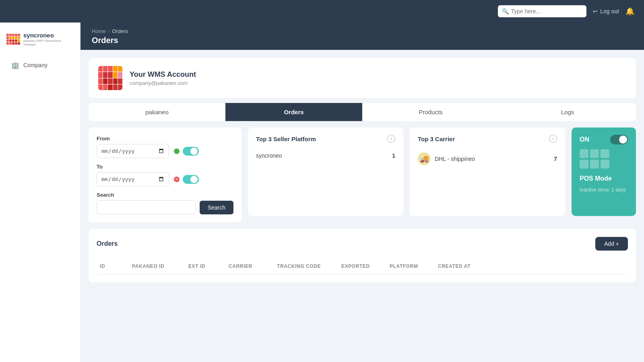 The width and height of the screenshot is (644, 362). Describe the element at coordinates (424, 159) in the screenshot. I see `carrier-logo-icon: 🚚` at that location.